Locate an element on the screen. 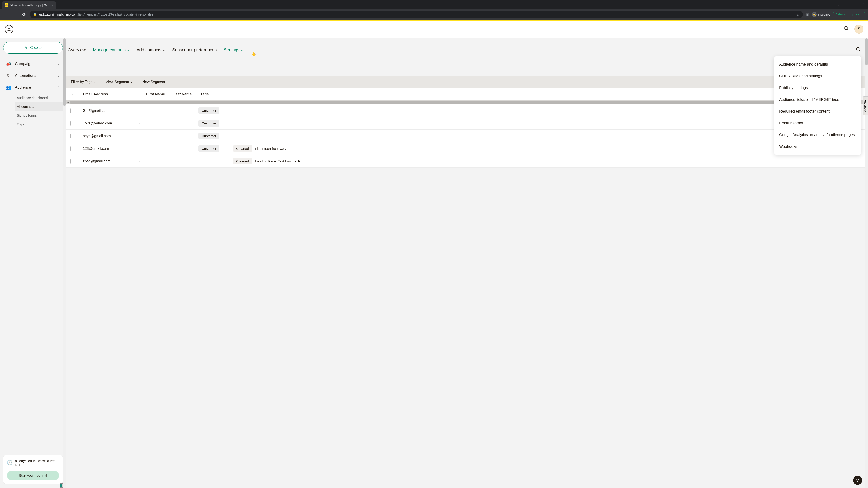 The height and width of the screenshot is (488, 868). view-segment-button: View Segment ▾ is located at coordinates (119, 82).